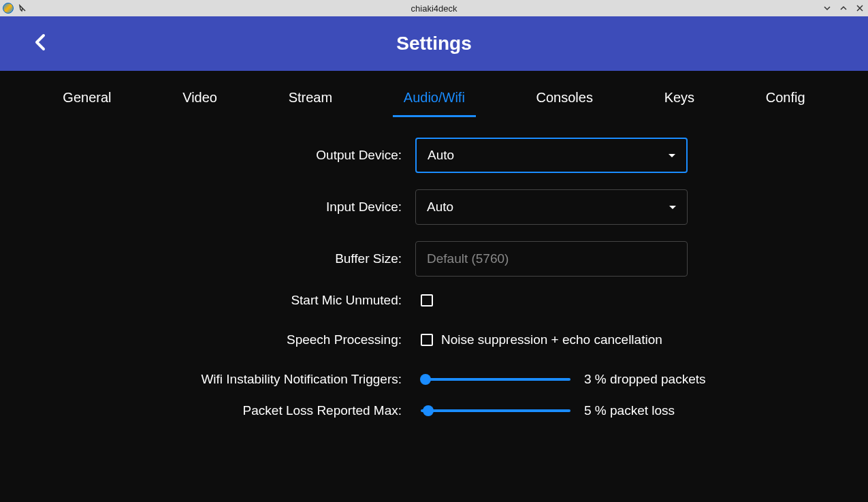 The height and width of the screenshot is (502, 868). I want to click on wifi-instability-row: Wifi Instability Notification Triggers: …, so click(434, 379).